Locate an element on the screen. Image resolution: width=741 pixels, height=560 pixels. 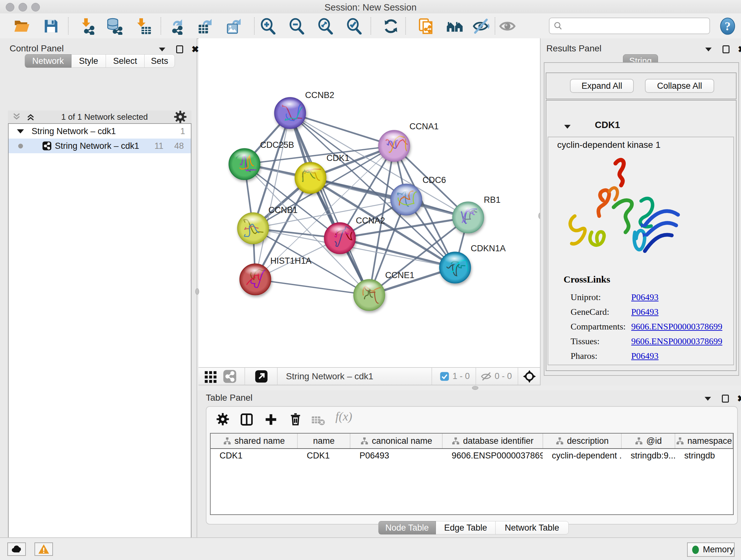
table-cell: stringdb is located at coordinates (704, 456).